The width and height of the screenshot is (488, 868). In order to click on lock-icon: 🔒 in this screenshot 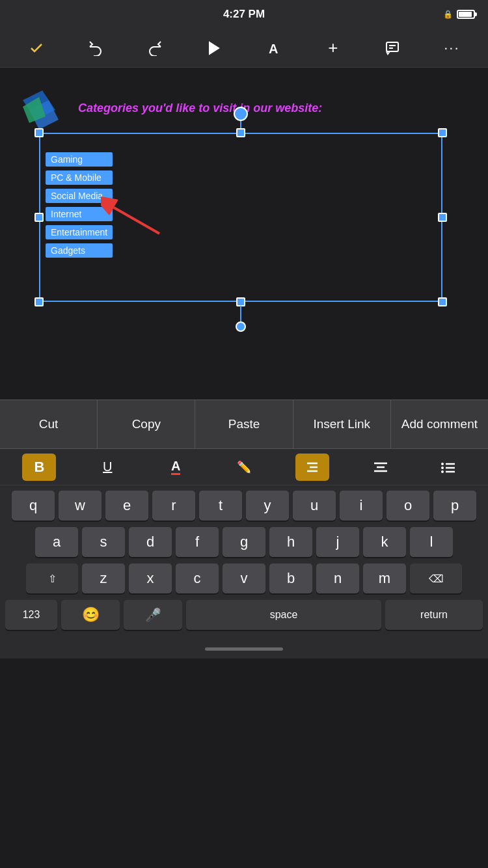, I will do `click(448, 14)`.